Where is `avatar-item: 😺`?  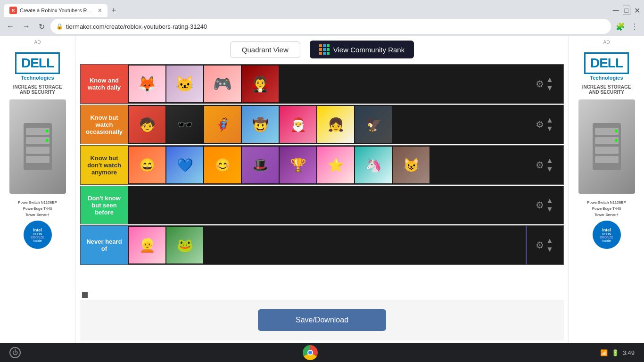
avatar-item: 😺 is located at coordinates (411, 165).